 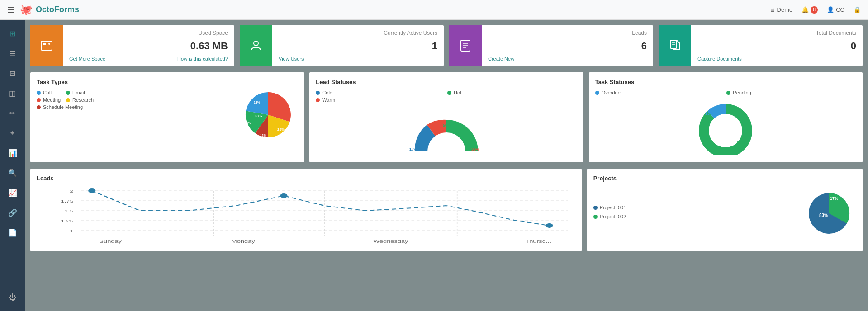 I want to click on hamburger-icon: ☰, so click(x=11, y=10).